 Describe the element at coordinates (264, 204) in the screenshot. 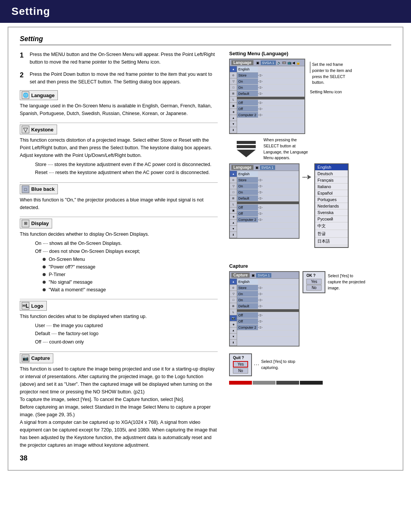

I see `second-menu-body: ▲ ⊙ ▽ □ ⊞ L ▣ ◈ ▲ ▼` at that location.